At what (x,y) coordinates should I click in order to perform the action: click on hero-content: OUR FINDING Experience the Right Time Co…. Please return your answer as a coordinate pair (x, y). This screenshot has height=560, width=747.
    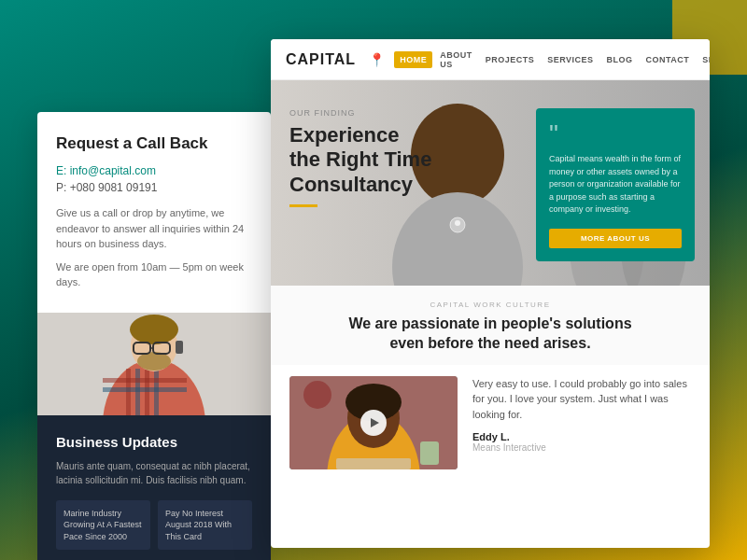
    Looking at the image, I should click on (360, 158).